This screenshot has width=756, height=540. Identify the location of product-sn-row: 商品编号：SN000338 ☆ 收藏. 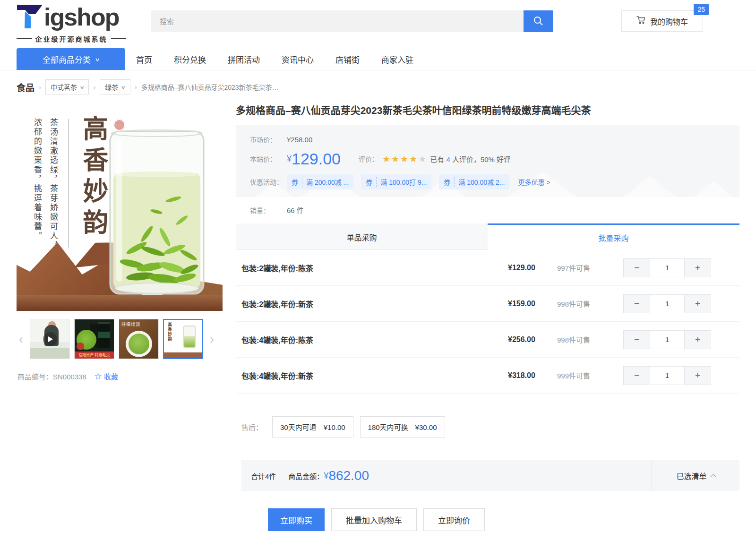
(120, 376).